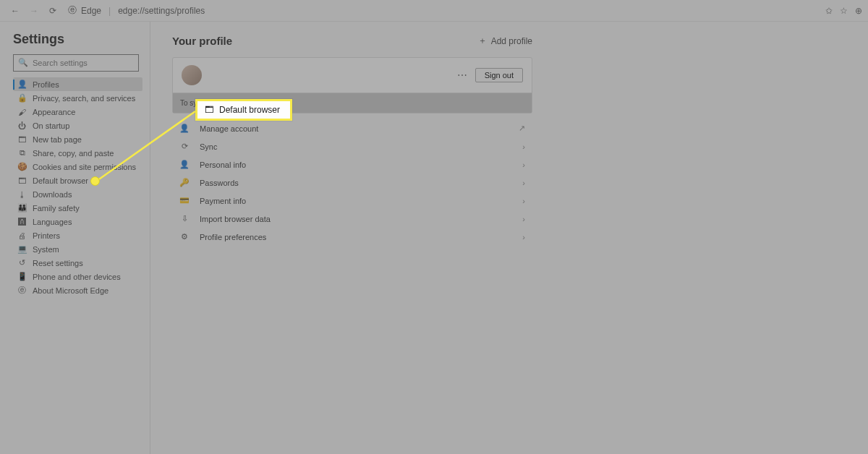 Image resolution: width=868 pixels, height=454 pixels. What do you see at coordinates (512, 41) in the screenshot?
I see `add-profile-label: Add profile` at bounding box center [512, 41].